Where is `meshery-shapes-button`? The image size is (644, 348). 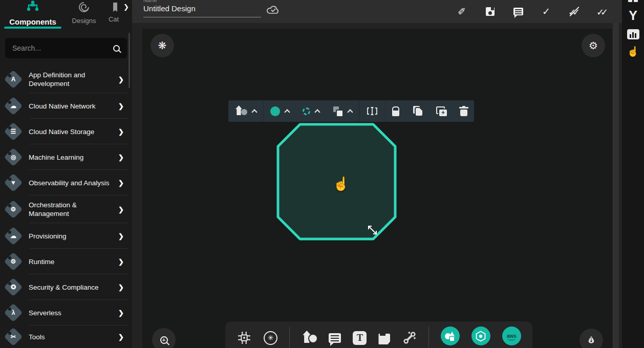
meshery-shapes-button is located at coordinates (450, 336).